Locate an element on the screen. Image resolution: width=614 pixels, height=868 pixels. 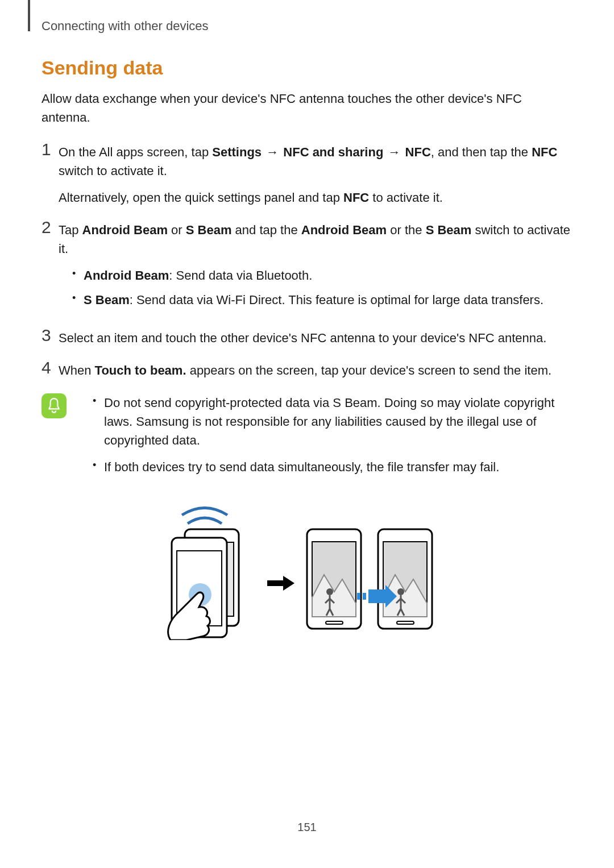
bold-touch-to-beam: Touch to beam. is located at coordinates (141, 371).